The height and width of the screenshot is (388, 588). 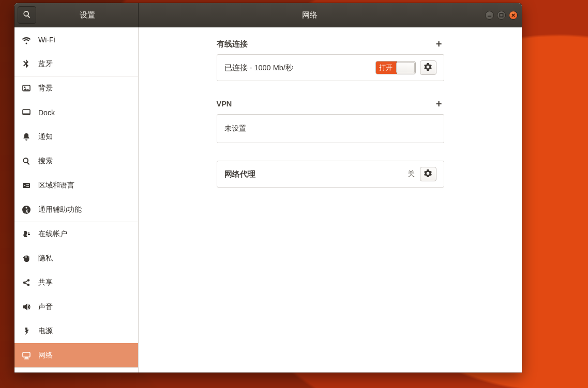 I want to click on sidebar-item-label: 在线帐户, so click(x=53, y=234).